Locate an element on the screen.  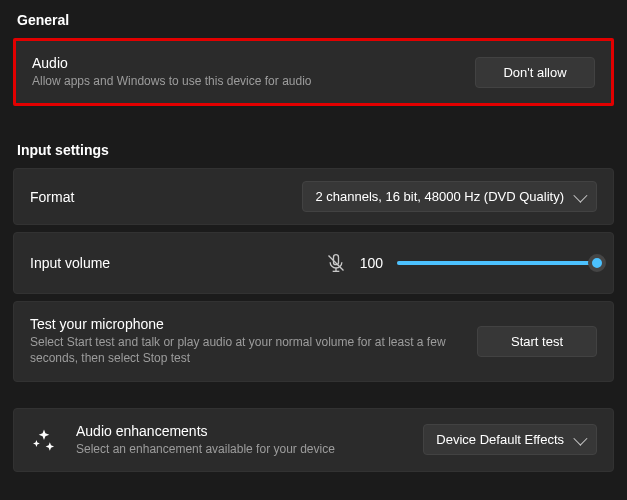
enhancements-dropdown: Device Default Effects is located at coordinates (510, 440).